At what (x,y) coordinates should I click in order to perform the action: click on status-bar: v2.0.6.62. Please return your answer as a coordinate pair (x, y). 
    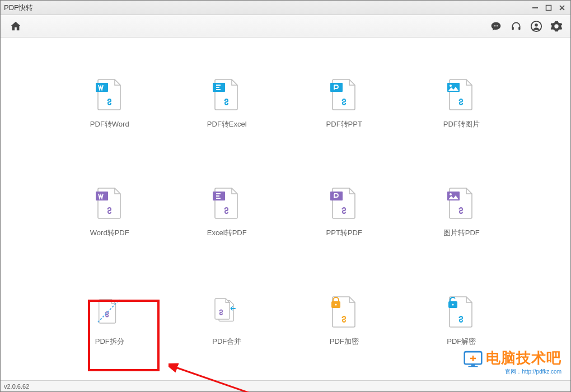
    Looking at the image, I should click on (286, 386).